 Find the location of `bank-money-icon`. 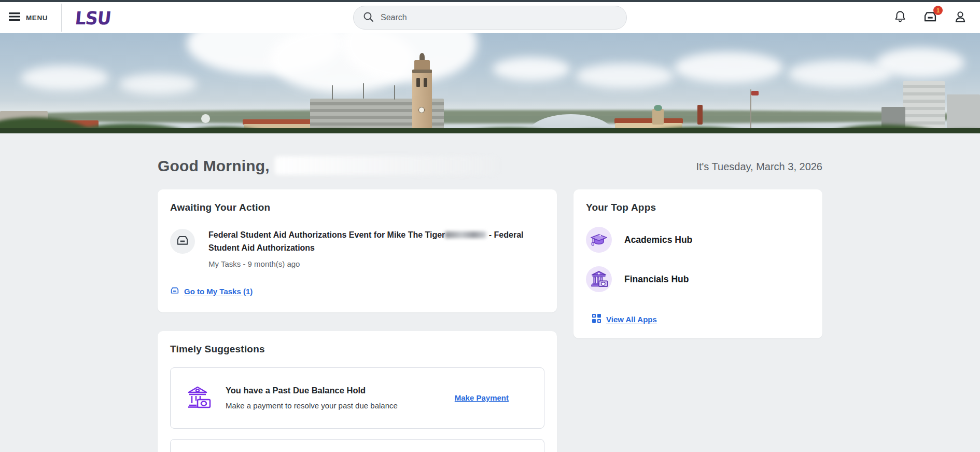

bank-money-icon is located at coordinates (599, 279).